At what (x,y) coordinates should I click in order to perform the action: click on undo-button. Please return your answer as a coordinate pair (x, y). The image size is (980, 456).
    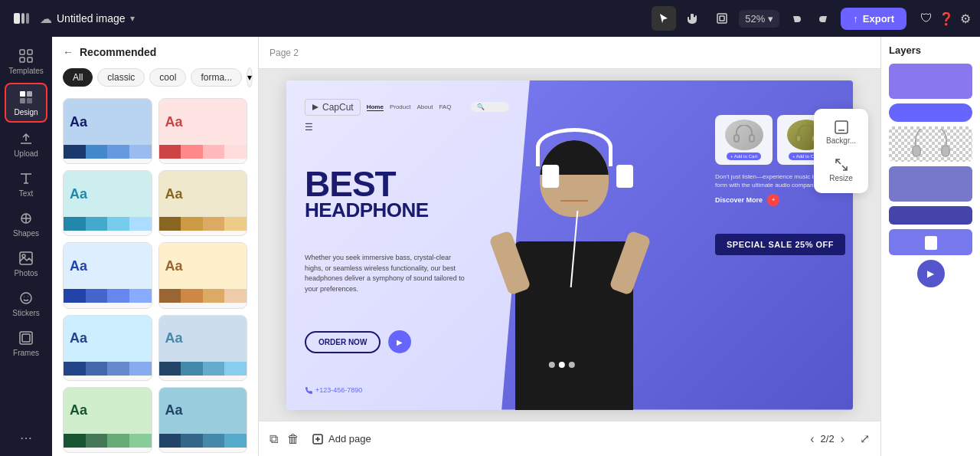
    Looking at the image, I should click on (796, 18).